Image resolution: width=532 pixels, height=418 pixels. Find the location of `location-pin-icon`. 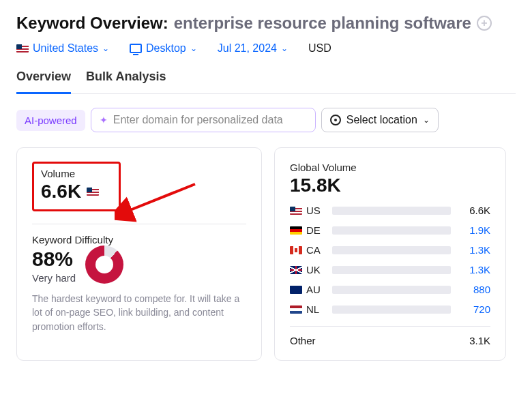

location-pin-icon is located at coordinates (336, 120).